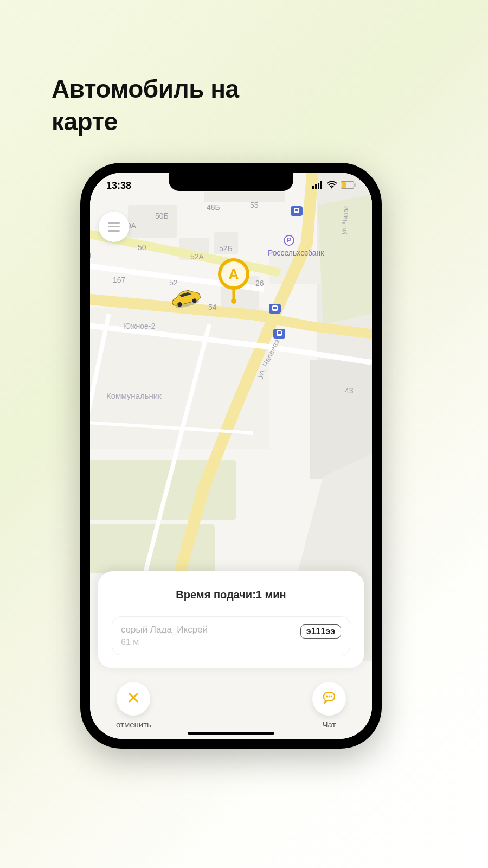 The image size is (488, 868). What do you see at coordinates (231, 595) in the screenshot?
I see `eta-text: Время подачи:1 мин` at bounding box center [231, 595].